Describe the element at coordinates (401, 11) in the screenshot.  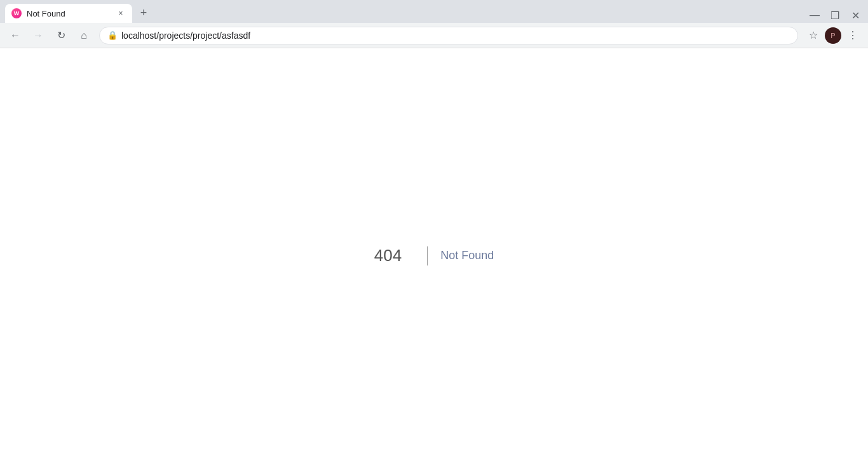
I see `tab-bar: W Not Found × +` at that location.